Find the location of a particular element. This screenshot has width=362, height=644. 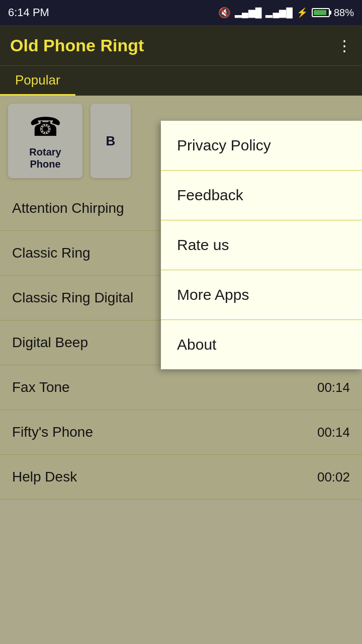

time-display: 6:14 PM is located at coordinates (29, 13).